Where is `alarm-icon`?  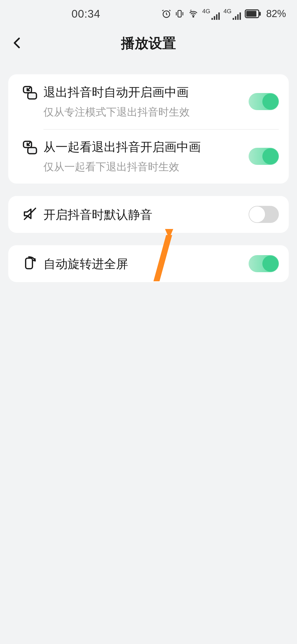
alarm-icon is located at coordinates (166, 14).